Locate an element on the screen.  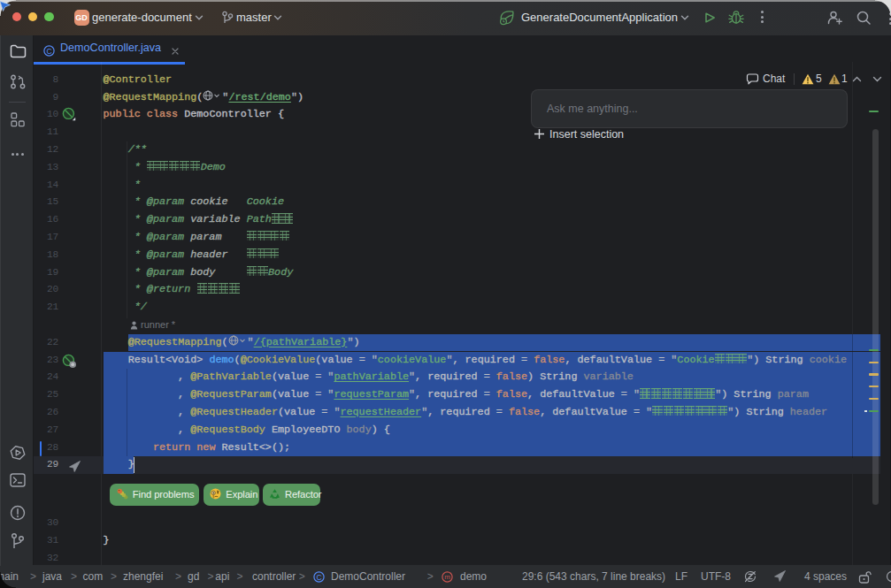
svg-text: m is located at coordinates (448, 577).